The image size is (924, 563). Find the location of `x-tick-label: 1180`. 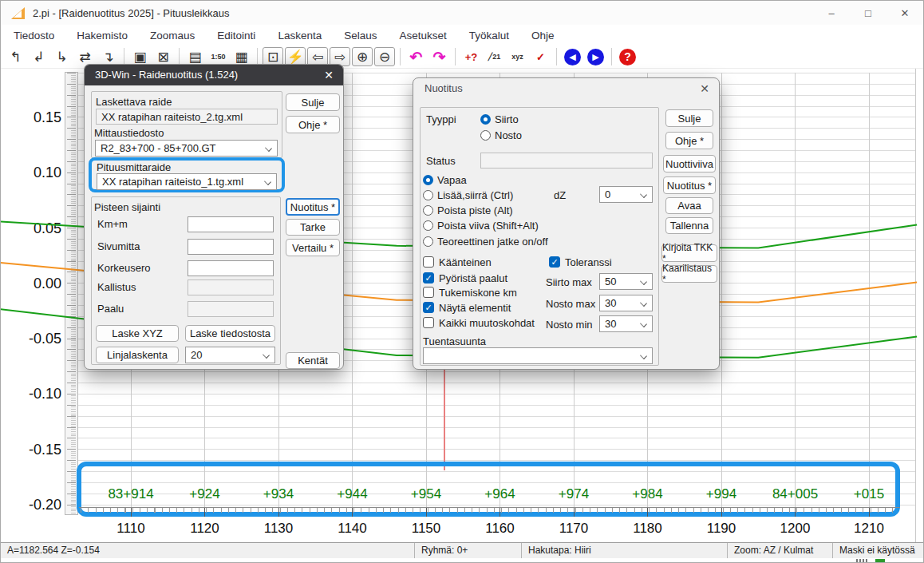

x-tick-label: 1180 is located at coordinates (648, 529).